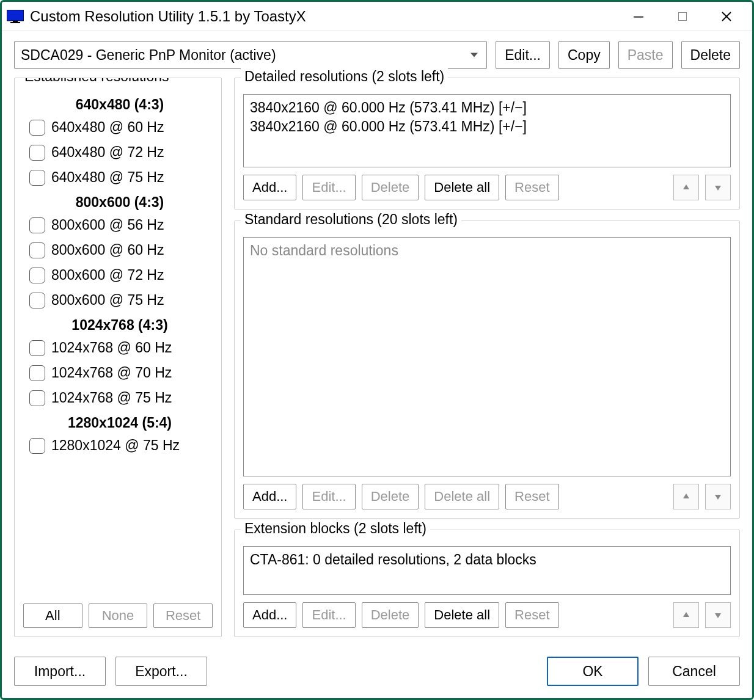  I want to click on copy-monitor-button: Copy, so click(584, 55).